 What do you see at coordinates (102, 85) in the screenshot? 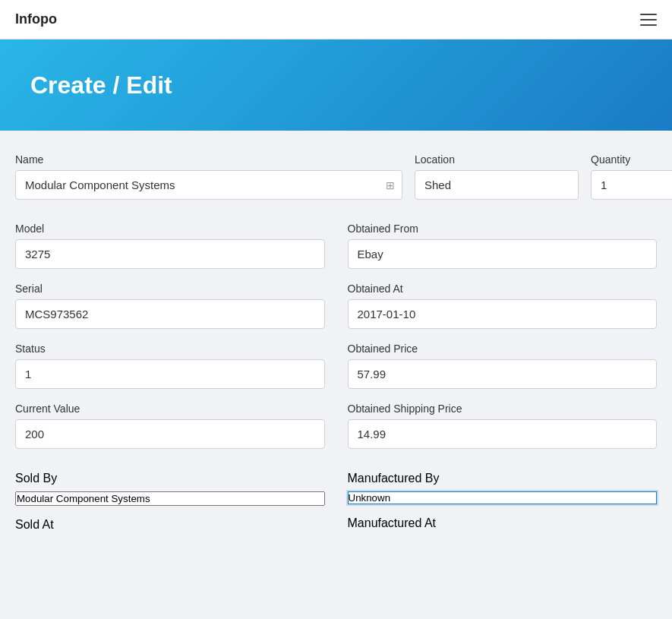
I see `page-title: Create / Edit` at bounding box center [102, 85].